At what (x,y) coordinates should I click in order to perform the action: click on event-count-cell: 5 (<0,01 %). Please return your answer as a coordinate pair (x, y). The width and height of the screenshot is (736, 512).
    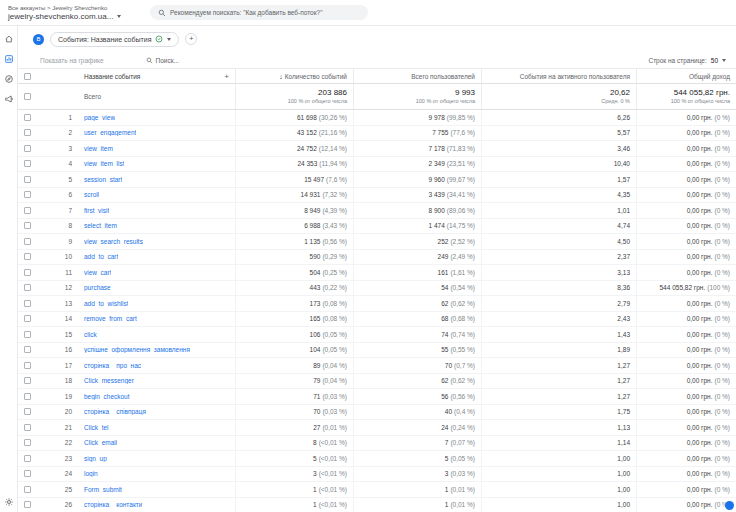
    Looking at the image, I should click on (295, 458).